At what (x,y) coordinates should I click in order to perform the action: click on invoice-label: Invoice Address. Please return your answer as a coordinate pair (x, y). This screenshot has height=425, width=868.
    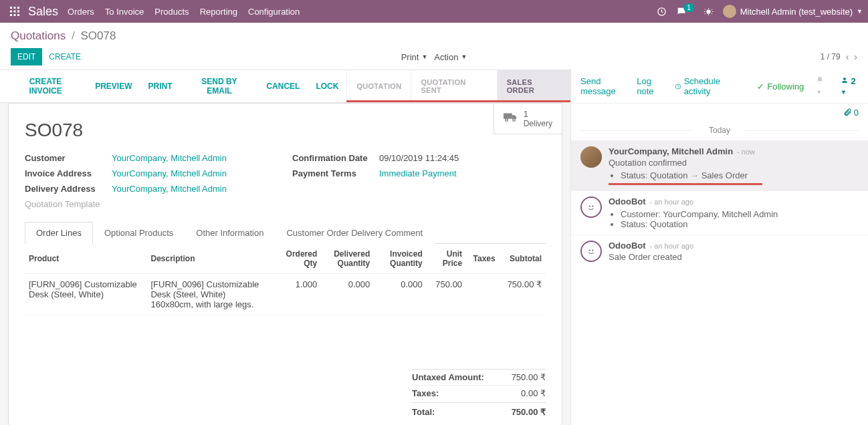
    Looking at the image, I should click on (68, 174).